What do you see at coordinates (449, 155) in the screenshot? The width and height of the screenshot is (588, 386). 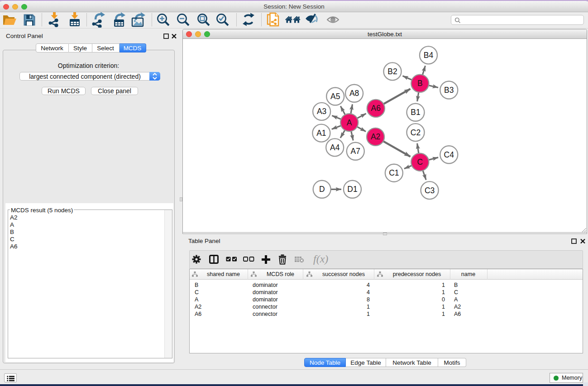 I see `svg-text: C4` at bounding box center [449, 155].